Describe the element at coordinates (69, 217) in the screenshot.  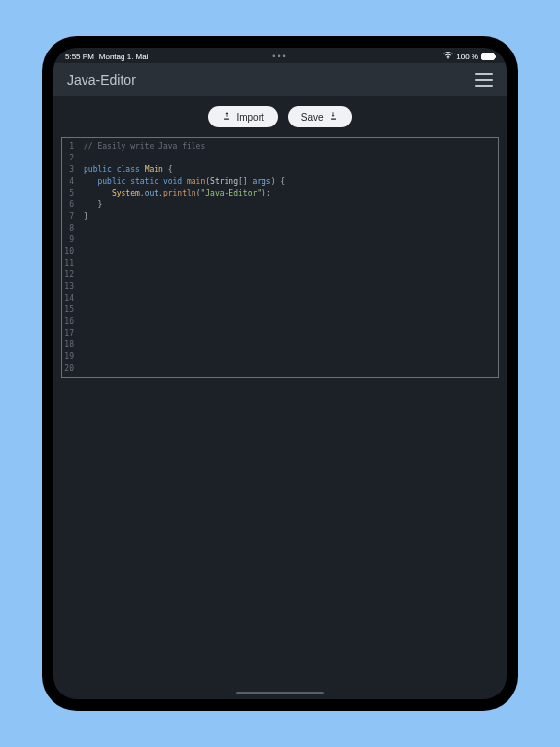
I see `line-number: 7` at that location.